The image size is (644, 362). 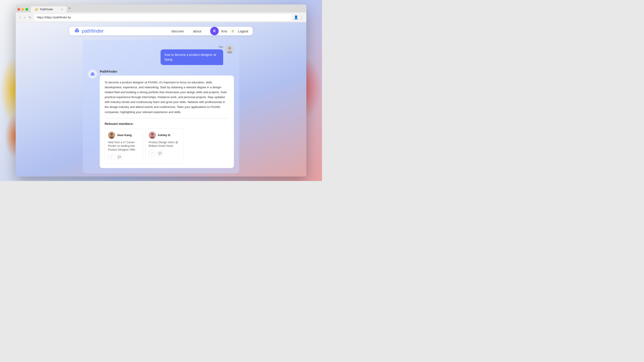 What do you see at coordinates (239, 31) in the screenshot?
I see `logout-button: G Logout` at bounding box center [239, 31].